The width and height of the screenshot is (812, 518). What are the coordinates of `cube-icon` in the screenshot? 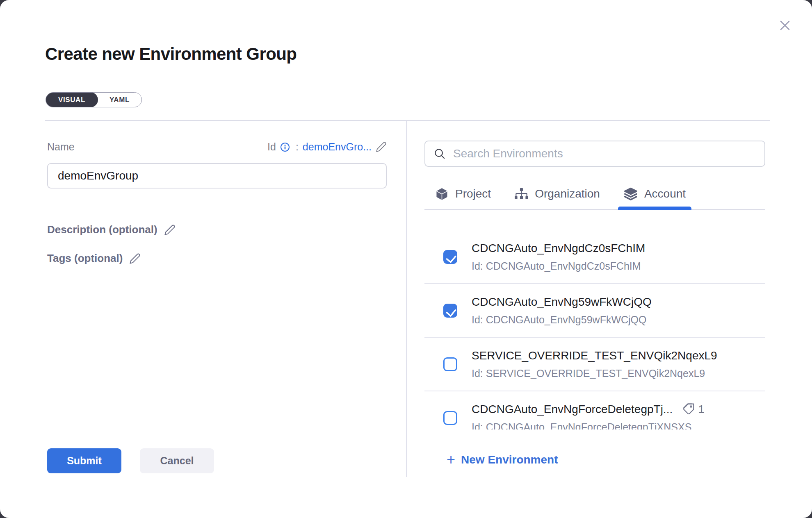 It's located at (442, 194).